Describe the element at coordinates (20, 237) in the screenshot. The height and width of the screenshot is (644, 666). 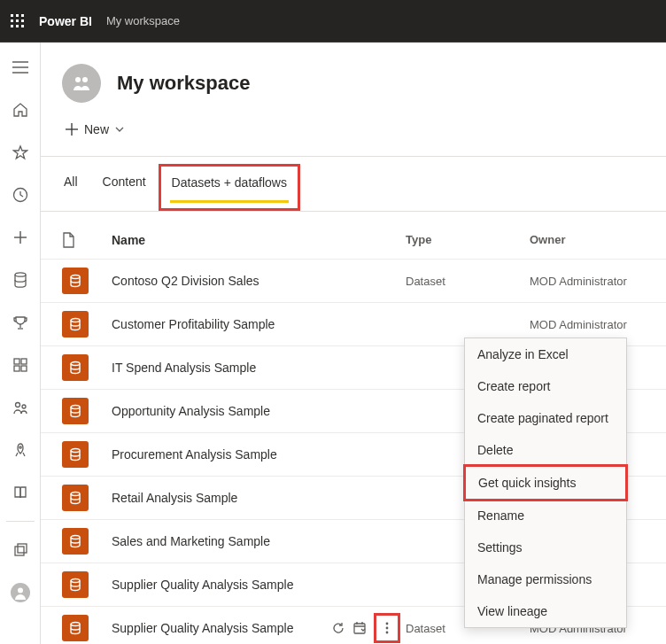
I see `create-icon` at that location.